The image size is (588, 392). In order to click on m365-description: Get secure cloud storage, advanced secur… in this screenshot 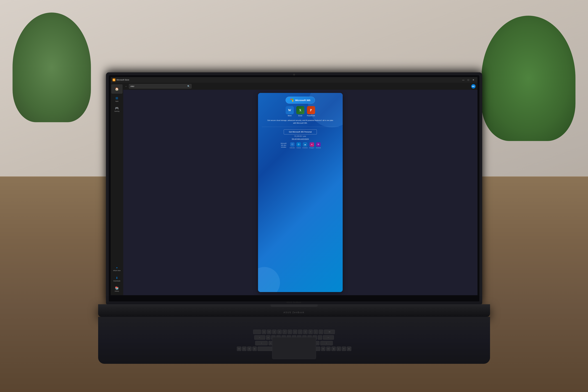, I will do `click(300, 122)`.